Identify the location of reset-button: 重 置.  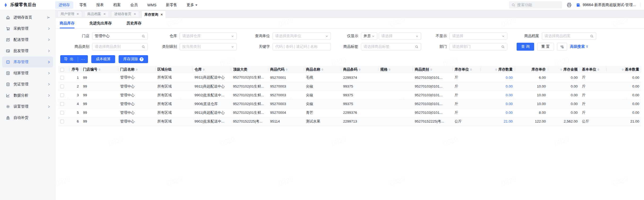
(546, 47).